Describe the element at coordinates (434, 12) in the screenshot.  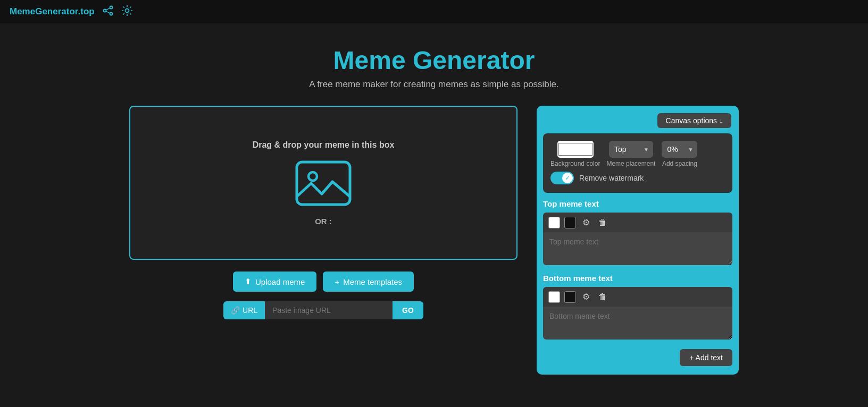
I see `navbar: MemeGenerator.top` at that location.